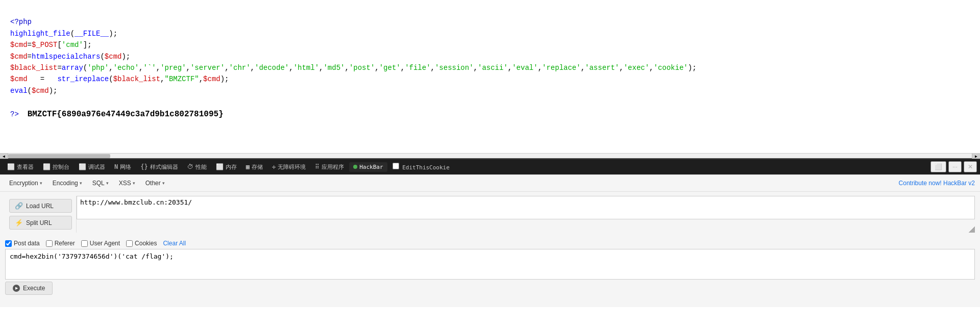 The width and height of the screenshot is (980, 328). What do you see at coordinates (355, 167) in the screenshot?
I see `hackbar-active-dot` at bounding box center [355, 167].